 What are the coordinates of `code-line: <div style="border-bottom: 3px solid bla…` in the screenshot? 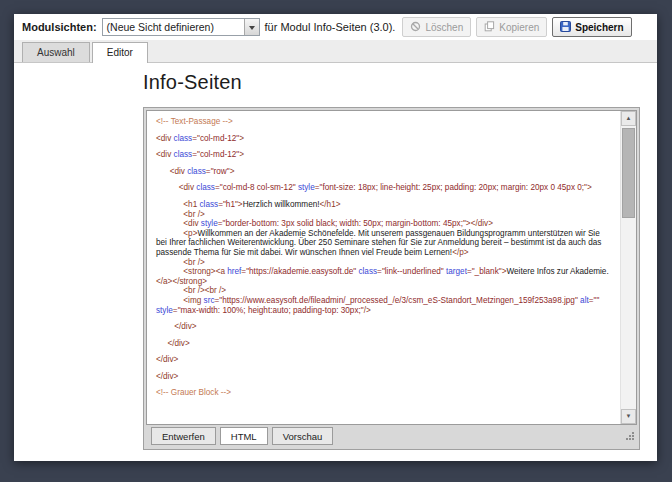 It's located at (382, 224).